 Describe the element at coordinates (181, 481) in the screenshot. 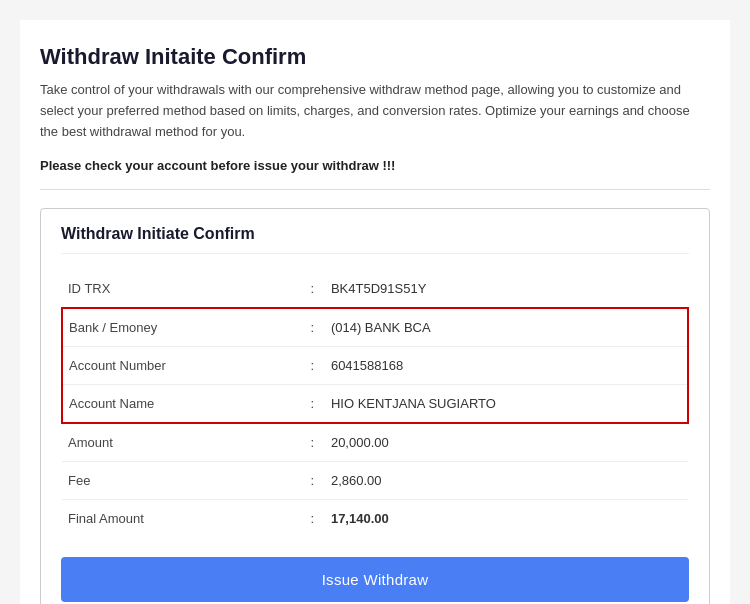

I see `row-label: Fee` at that location.